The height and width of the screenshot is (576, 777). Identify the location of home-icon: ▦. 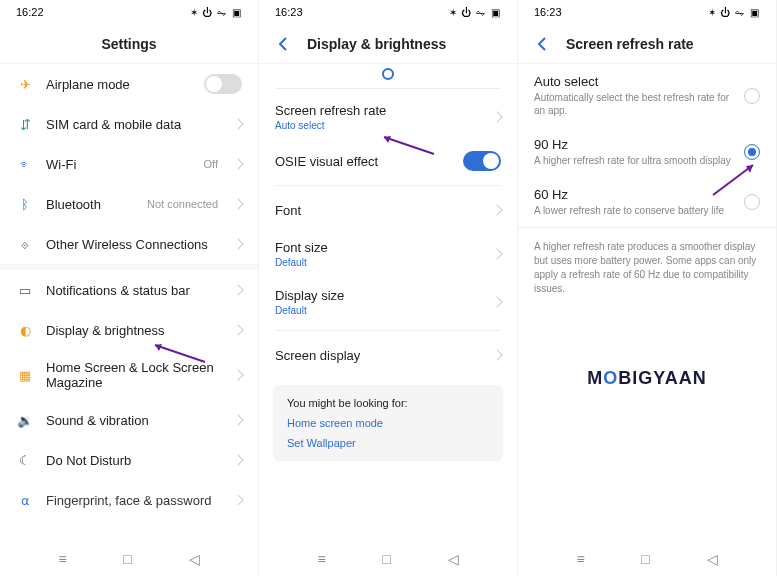
(25, 375).